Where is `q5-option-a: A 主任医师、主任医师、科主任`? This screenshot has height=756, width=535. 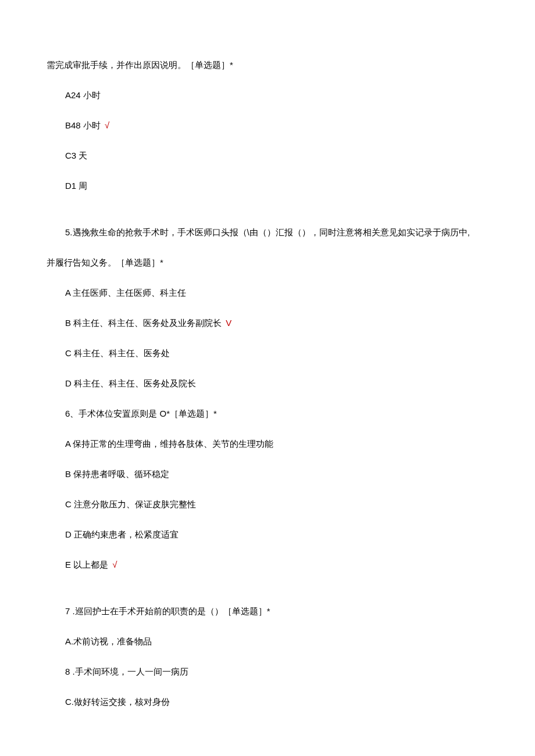
q5-option-a: A 主任医师、主任医师、科主任 is located at coordinates (268, 293).